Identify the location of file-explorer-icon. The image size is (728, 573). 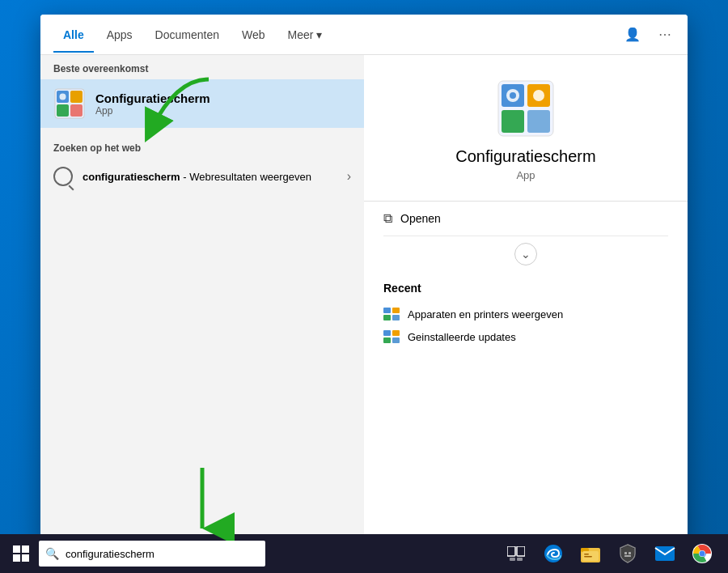
(590, 554).